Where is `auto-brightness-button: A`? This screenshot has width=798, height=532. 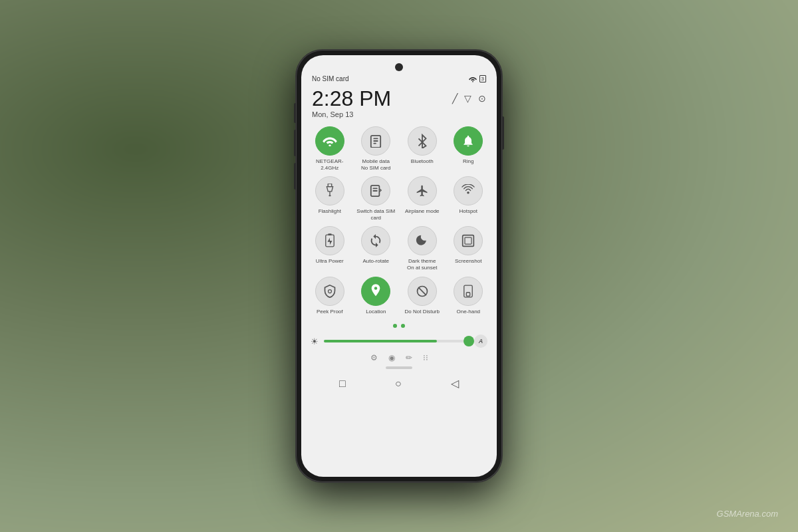
auto-brightness-button: A is located at coordinates (481, 341).